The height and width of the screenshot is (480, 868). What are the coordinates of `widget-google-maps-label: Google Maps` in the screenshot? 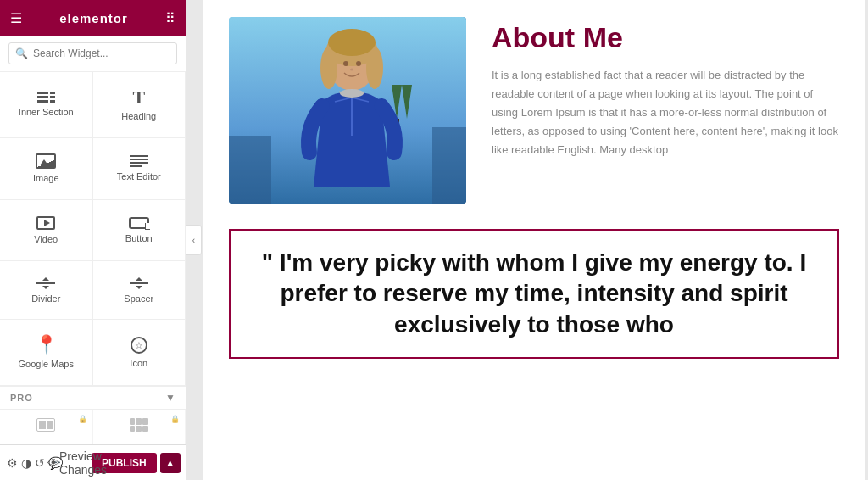 It's located at (46, 364).